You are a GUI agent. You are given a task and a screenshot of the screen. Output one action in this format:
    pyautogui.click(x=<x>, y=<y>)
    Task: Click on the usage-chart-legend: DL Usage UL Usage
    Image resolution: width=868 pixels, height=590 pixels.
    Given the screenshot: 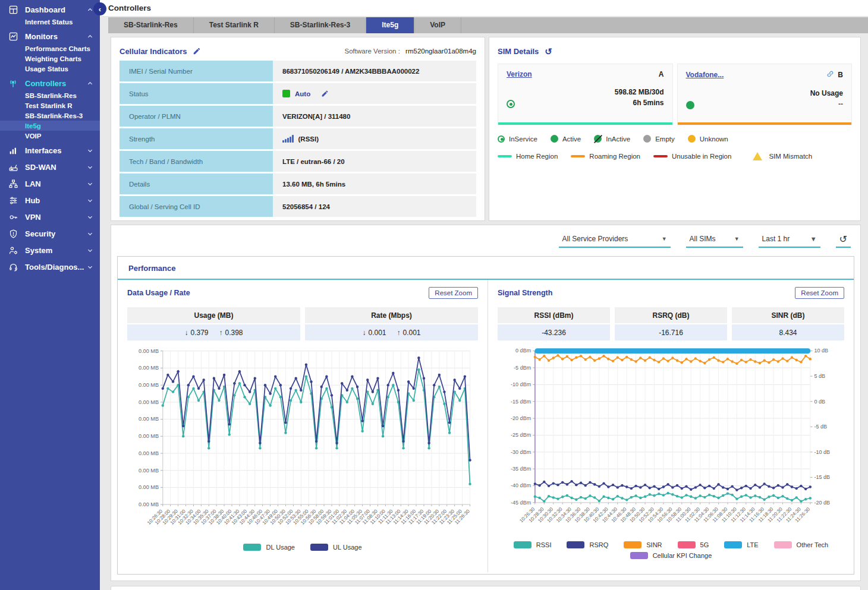 What is the action you would take?
    pyautogui.click(x=303, y=547)
    